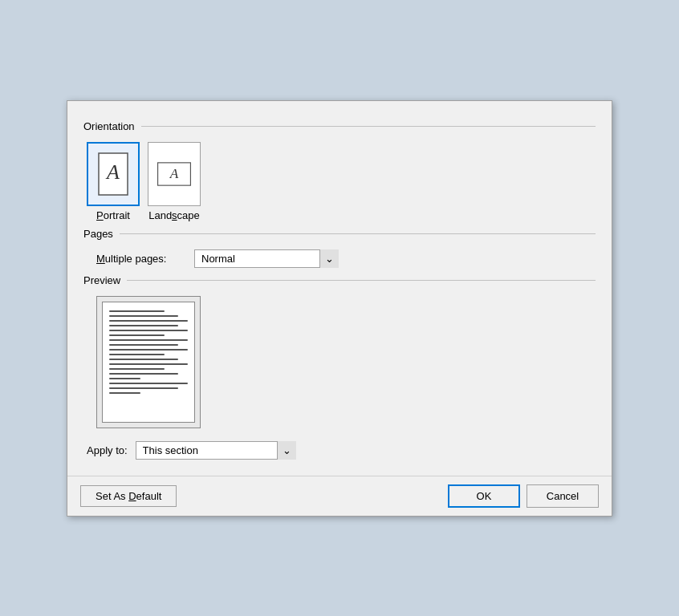 The image size is (679, 616). What do you see at coordinates (484, 496) in the screenshot?
I see `ok-button: OK` at bounding box center [484, 496].